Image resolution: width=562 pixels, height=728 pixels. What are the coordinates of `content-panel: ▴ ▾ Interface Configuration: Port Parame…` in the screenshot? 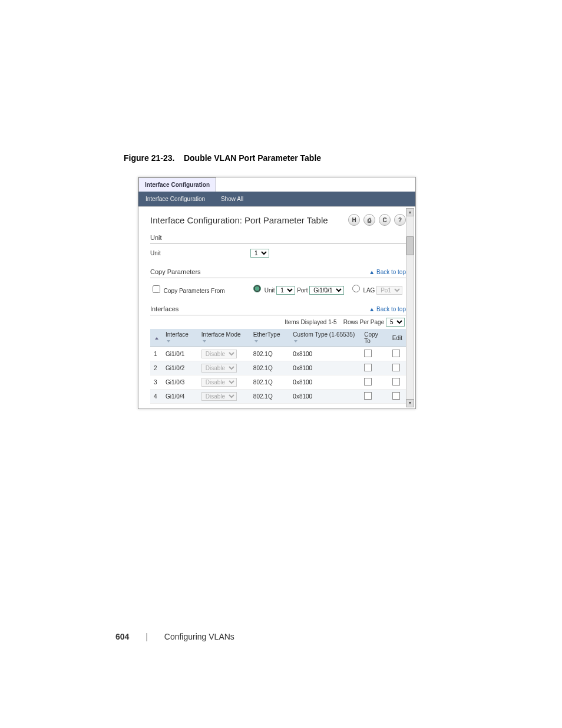 It's located at (277, 308).